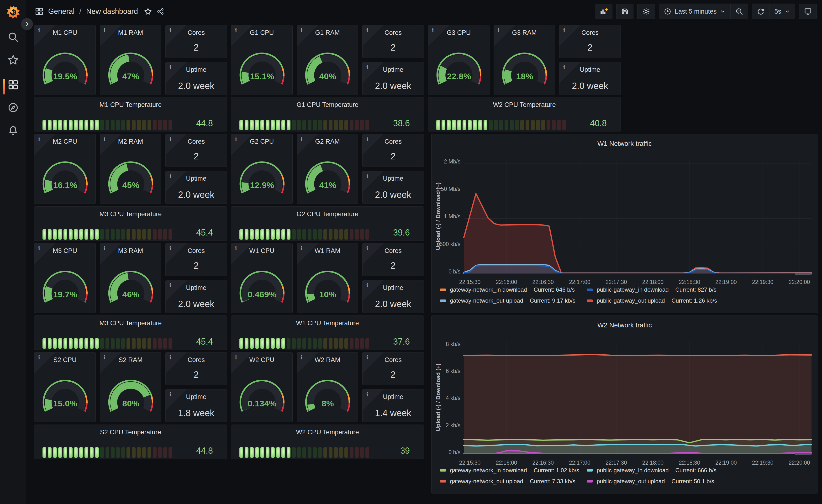 The width and height of the screenshot is (822, 504). I want to click on time-range-picker: Last 5 minutes, so click(695, 11).